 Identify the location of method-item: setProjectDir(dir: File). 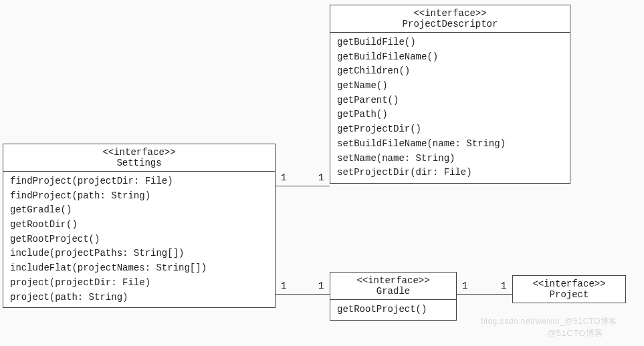
(450, 173).